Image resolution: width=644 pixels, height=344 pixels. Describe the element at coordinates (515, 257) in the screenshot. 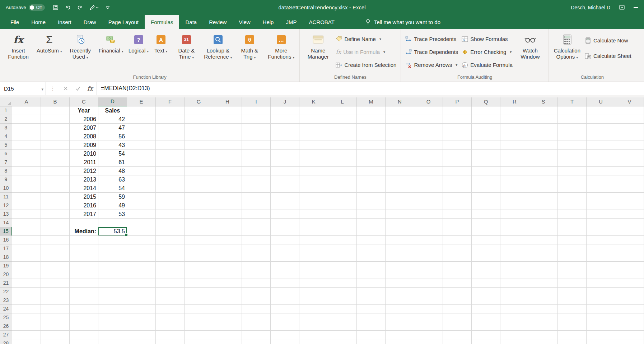

I see `cell-R18` at that location.